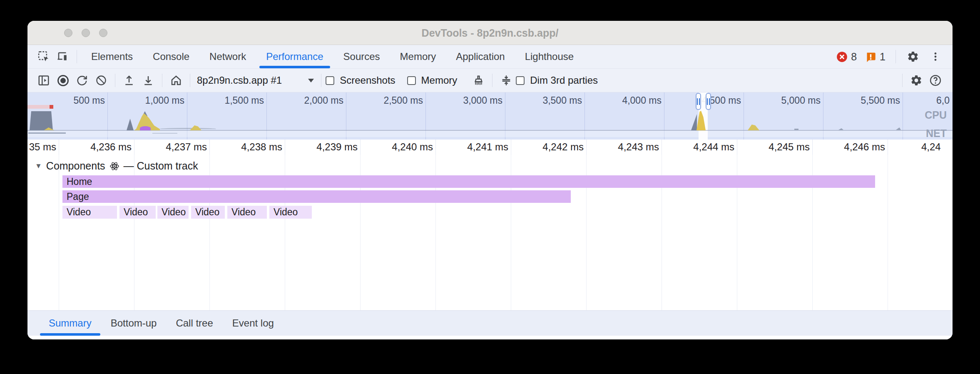  What do you see at coordinates (944, 101) in the screenshot?
I see `overview-tick-label: 6,0` at bounding box center [944, 101].